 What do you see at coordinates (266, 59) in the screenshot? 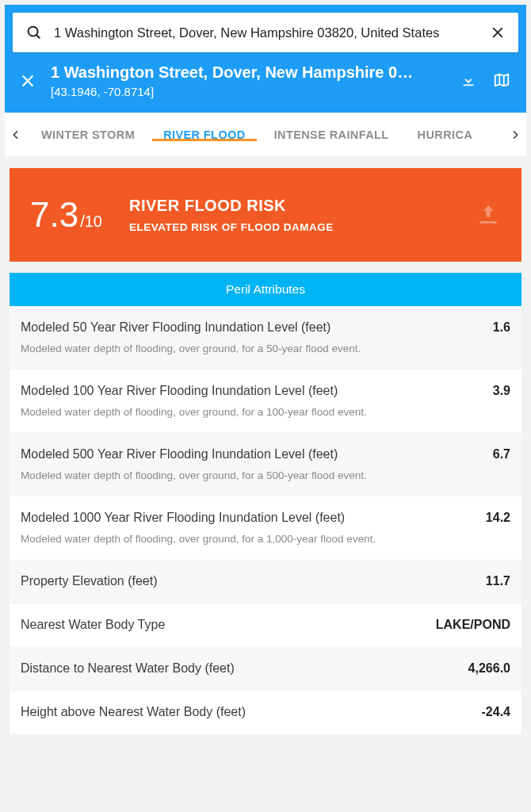
I see `header: 1 Washington Street, Dover, New Hampshir…` at bounding box center [266, 59].